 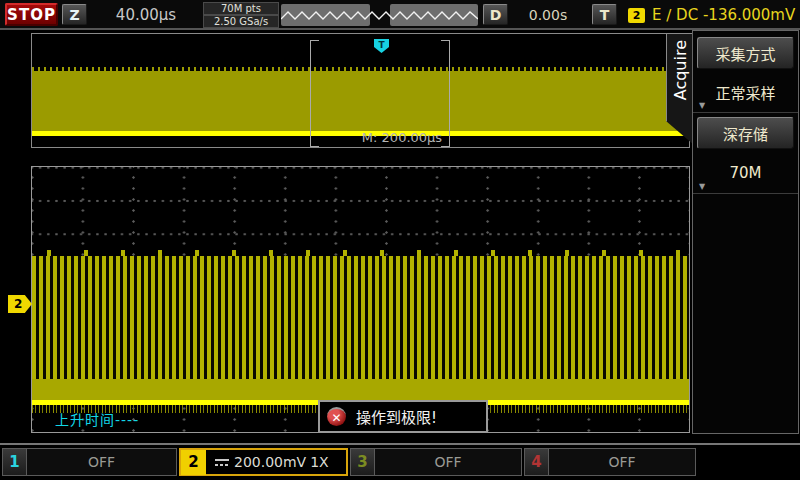 I want to click on channel2-ground-marker: 2, so click(x=20, y=304).